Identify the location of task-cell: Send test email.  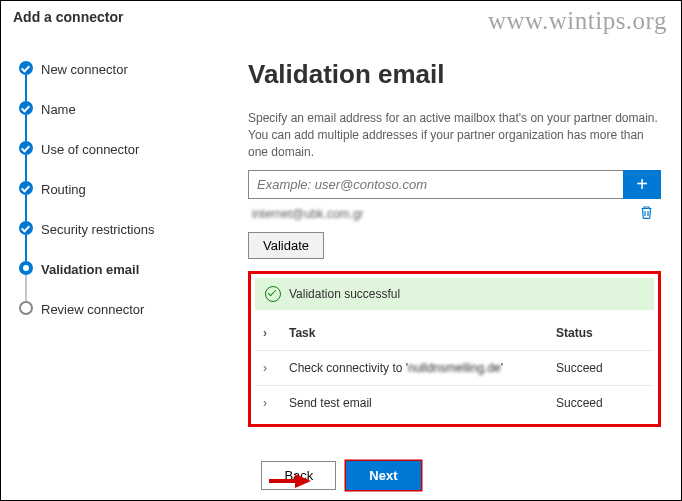
(420, 403).